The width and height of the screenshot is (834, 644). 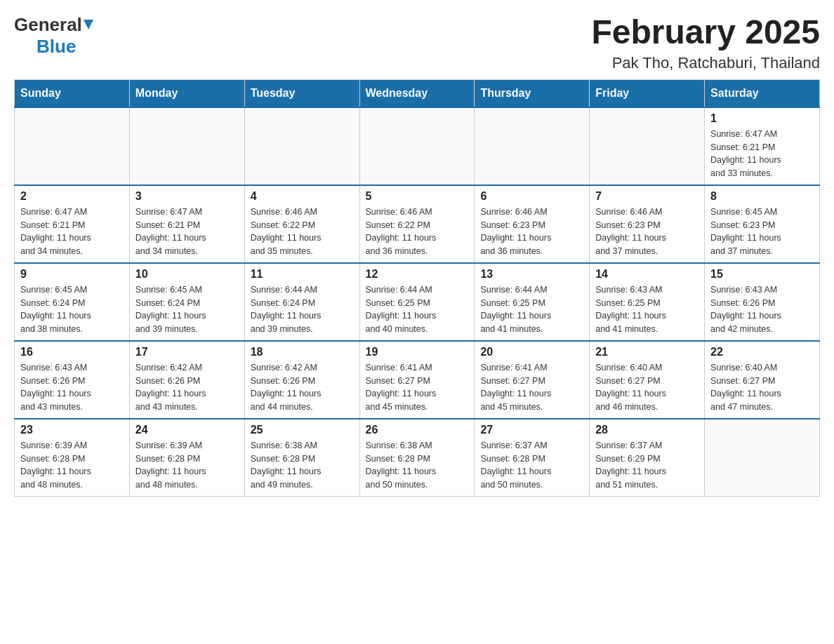 I want to click on day-number: 16, so click(x=72, y=352).